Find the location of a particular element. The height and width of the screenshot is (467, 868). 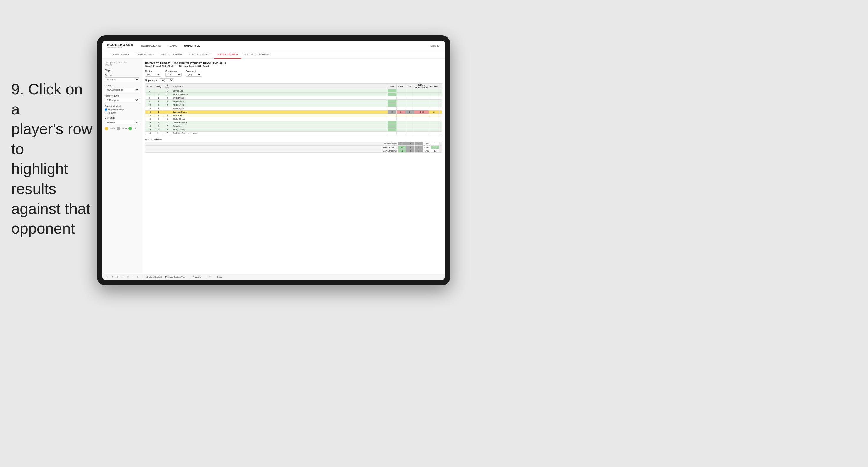

bottom-toolbar: ↩ ↺ ↻ ✂ ⬚ · ⟳ 📊 View: Original 💾 Save Cu… is located at coordinates (274, 277).